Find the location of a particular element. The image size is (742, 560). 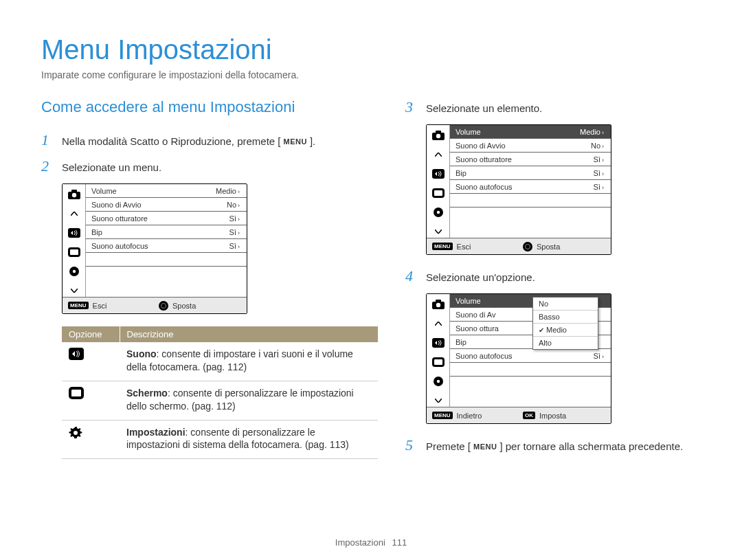

step5-post: ] per tornare alla schermata precedente. is located at coordinates (591, 447).